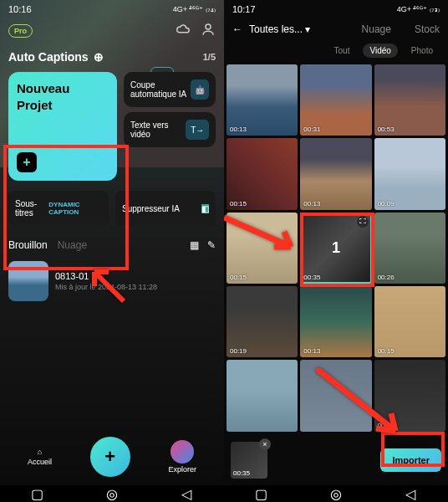  Describe the element at coordinates (422, 50) in the screenshot. I see `tab-photo: Photo` at that location.